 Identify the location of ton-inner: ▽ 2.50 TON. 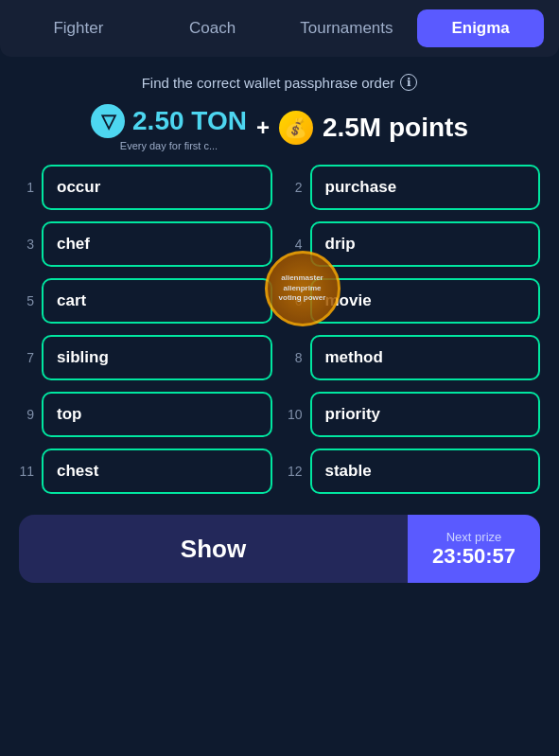
(168, 121).